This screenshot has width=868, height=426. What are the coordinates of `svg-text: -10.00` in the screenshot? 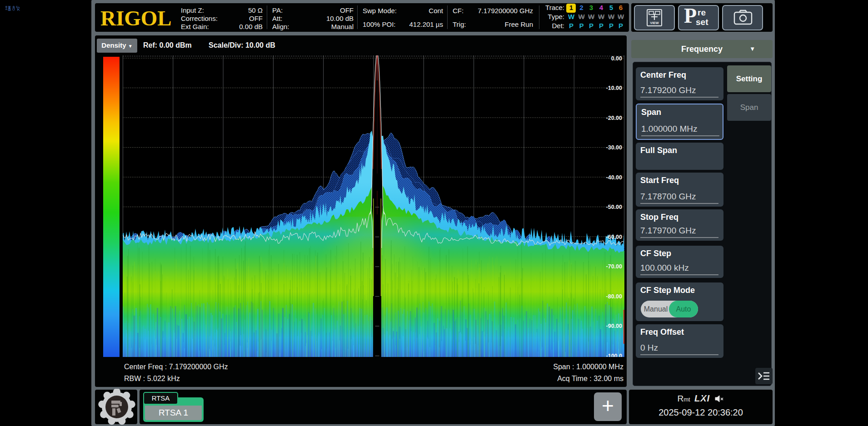 It's located at (614, 88).